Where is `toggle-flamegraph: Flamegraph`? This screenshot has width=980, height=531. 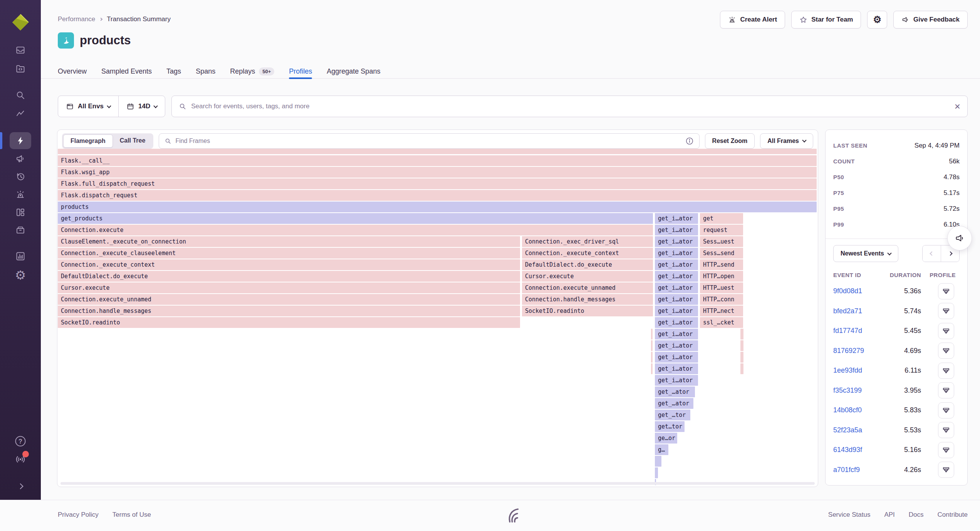
toggle-flamegraph: Flamegraph is located at coordinates (88, 141).